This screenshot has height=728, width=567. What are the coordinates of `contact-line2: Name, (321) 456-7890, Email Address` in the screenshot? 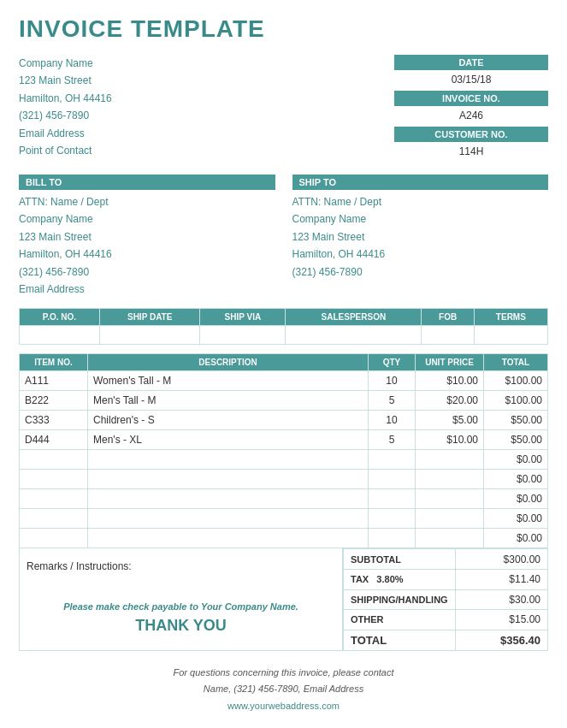 It's located at (284, 690).